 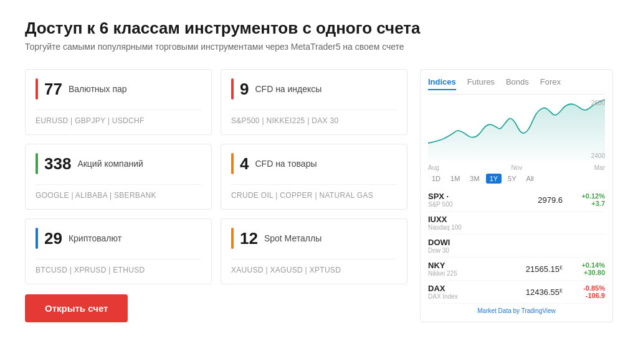 What do you see at coordinates (475, 179) in the screenshot?
I see `time-button-3m: 3M` at bounding box center [475, 179].